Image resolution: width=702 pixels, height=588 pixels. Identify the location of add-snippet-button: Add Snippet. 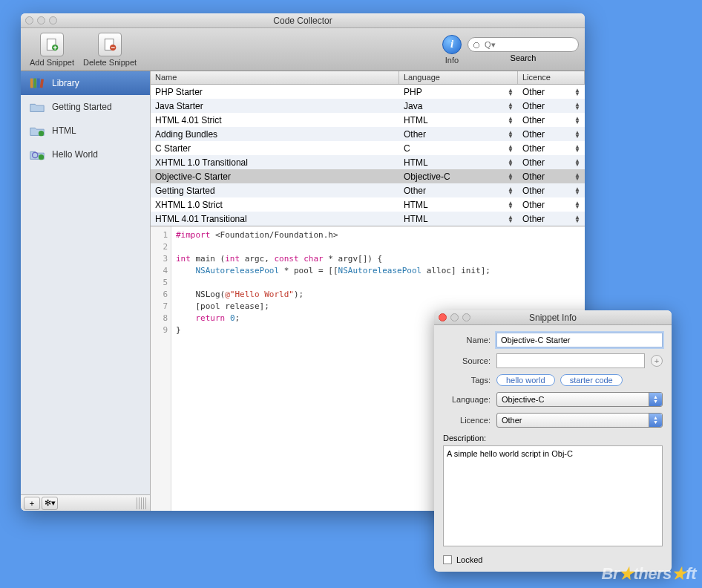
(52, 50).